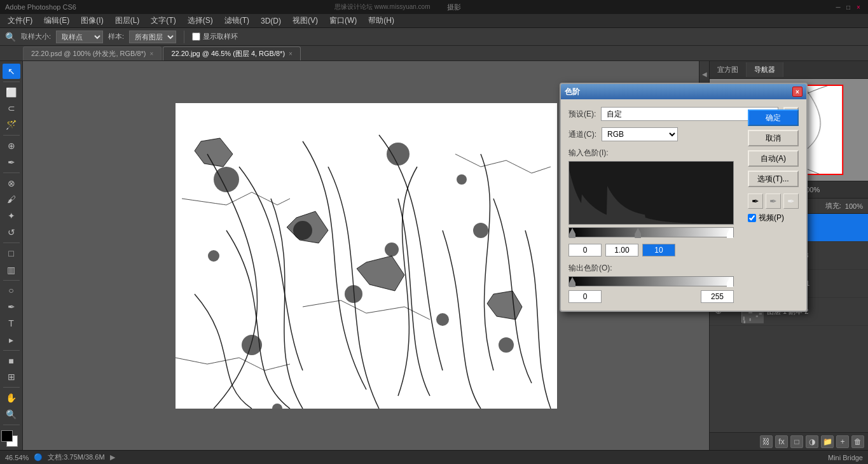  I want to click on sample-size-label: 取样大小:, so click(36, 37).